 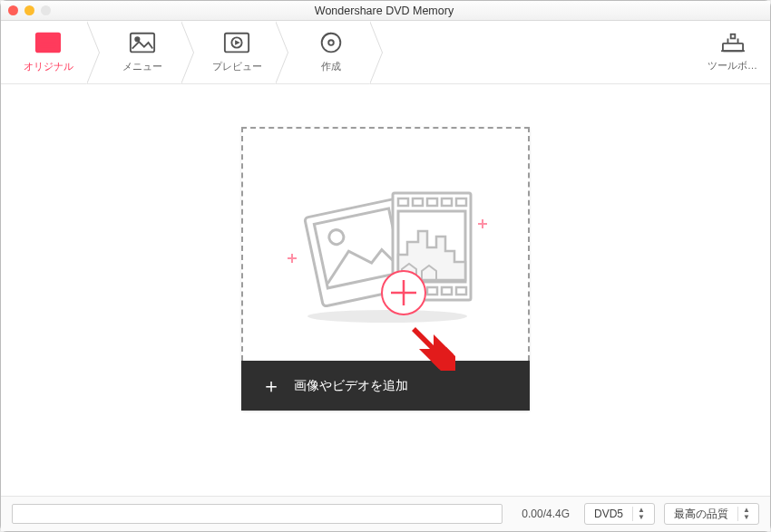 I want to click on toolbox-button: ツールボ…, so click(x=738, y=53).